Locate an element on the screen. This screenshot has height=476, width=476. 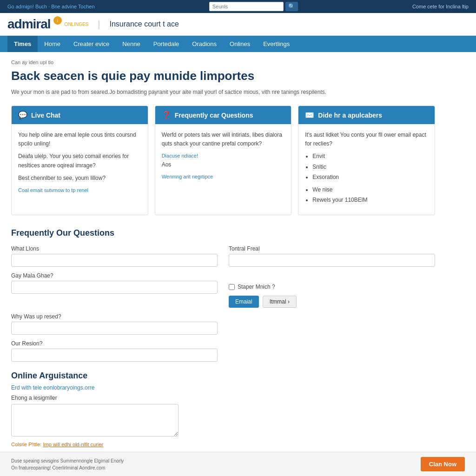
applicants-card: ✉️ Dide hr a apulcabers It's aust lidket… is located at coordinates (366, 160).